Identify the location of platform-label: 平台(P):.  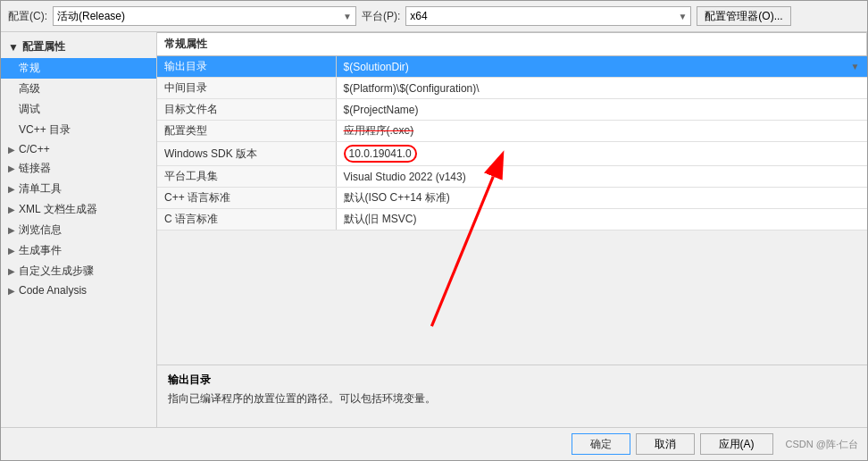
(380, 16).